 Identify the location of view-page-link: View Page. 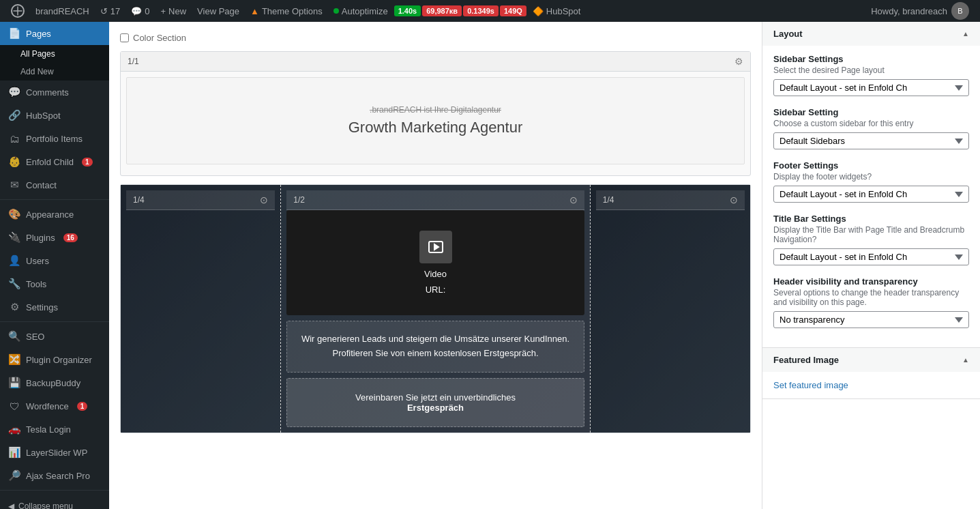
(218, 11).